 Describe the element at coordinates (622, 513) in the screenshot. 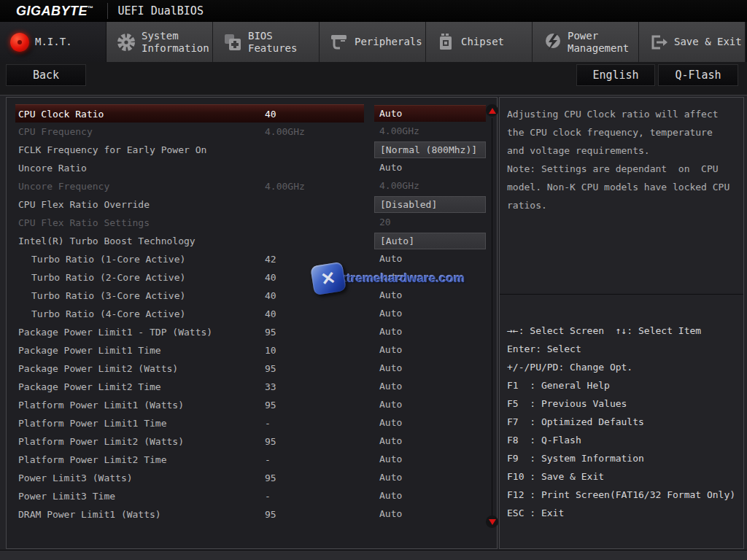

I see `key-legend-line: ESC : Exit` at that location.